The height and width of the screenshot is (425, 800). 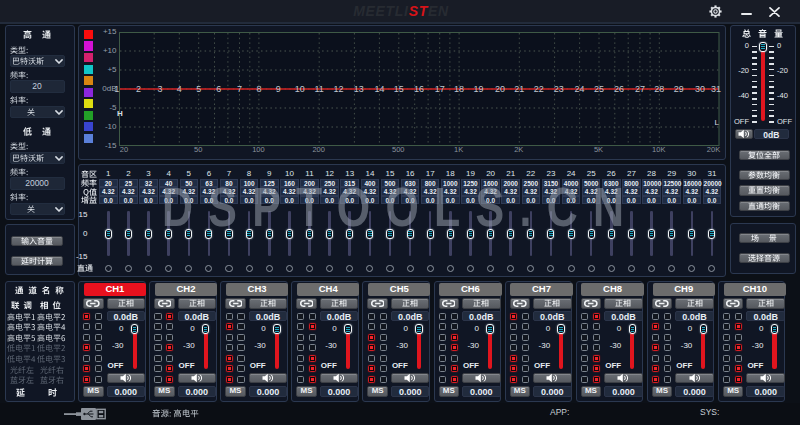 I want to click on svg-text: 13, so click(x=358, y=89).